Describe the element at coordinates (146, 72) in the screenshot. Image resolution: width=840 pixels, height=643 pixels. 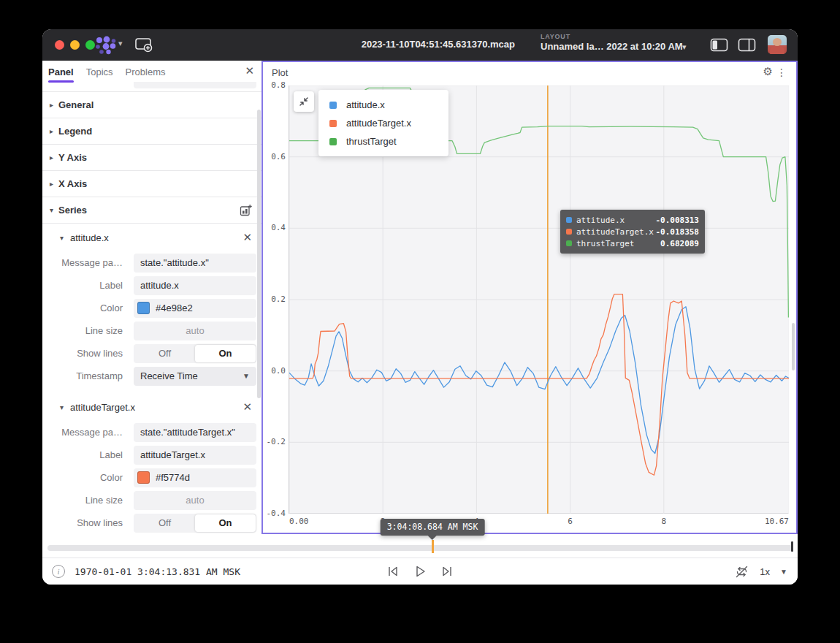
I see `tab-problems: Problems` at that location.